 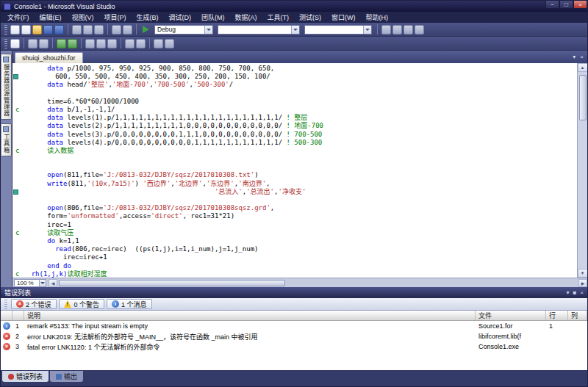 What do you see at coordinates (115, 18) in the screenshot?
I see `menu-item-3: 项目(P)` at bounding box center [115, 18].